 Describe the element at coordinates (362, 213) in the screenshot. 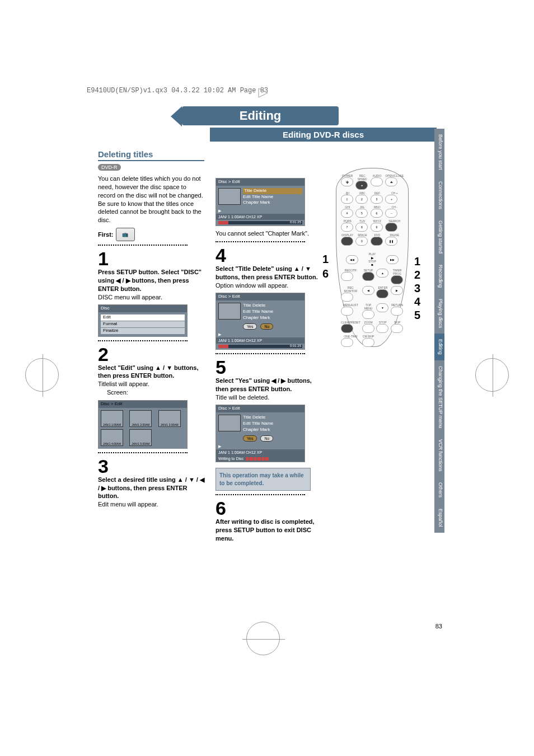

I see `num-5-button: 5` at that location.